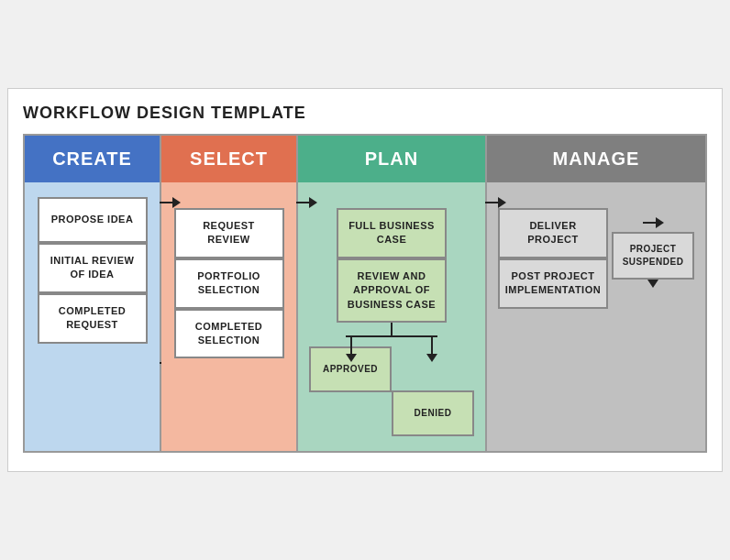 This screenshot has width=730, height=560. Describe the element at coordinates (553, 233) in the screenshot. I see `step-deliver-project: DELIVER PROJECT` at that location.